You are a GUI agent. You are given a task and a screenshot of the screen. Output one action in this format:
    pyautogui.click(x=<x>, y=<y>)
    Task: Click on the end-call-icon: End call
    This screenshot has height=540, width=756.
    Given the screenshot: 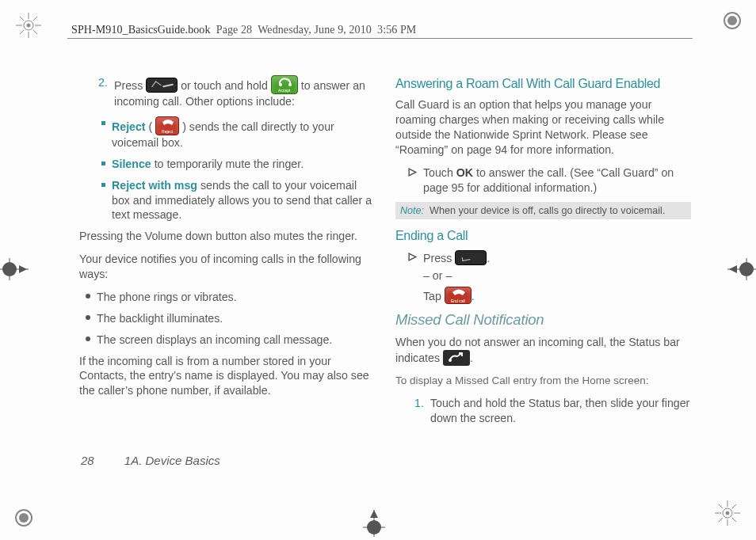 What is the action you would take?
    pyautogui.click(x=458, y=295)
    